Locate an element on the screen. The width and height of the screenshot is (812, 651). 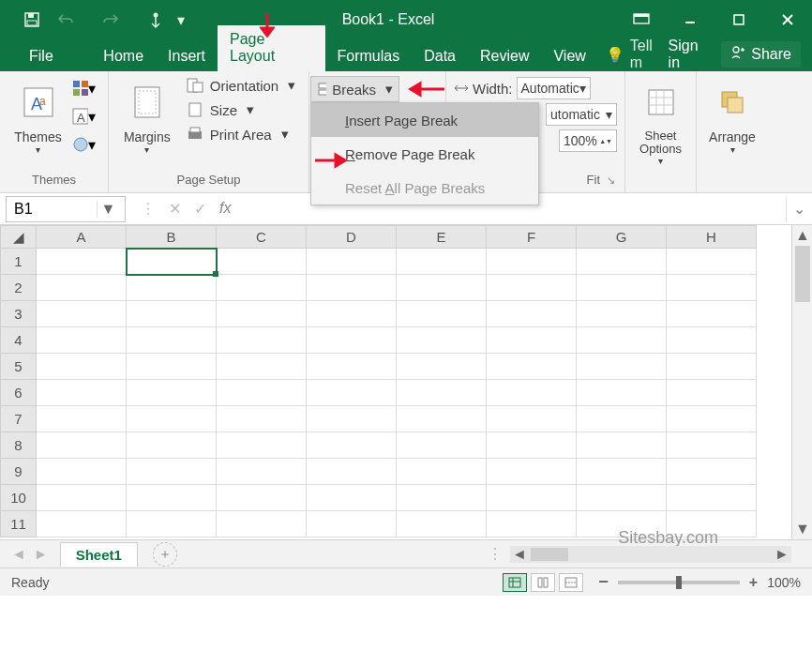
add-sheet-button: ＋ is located at coordinates (165, 554).